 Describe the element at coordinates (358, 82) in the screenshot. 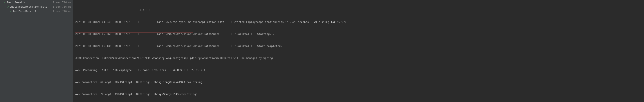

I see `console-line: ==> Parameters: 6(Long), 张良(String), 男(S…` at that location.